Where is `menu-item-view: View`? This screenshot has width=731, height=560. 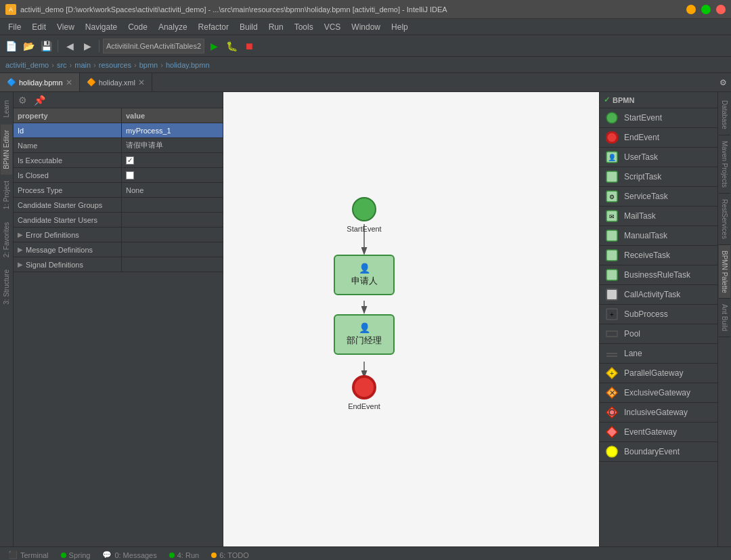 menu-item-view: View is located at coordinates (66, 27).